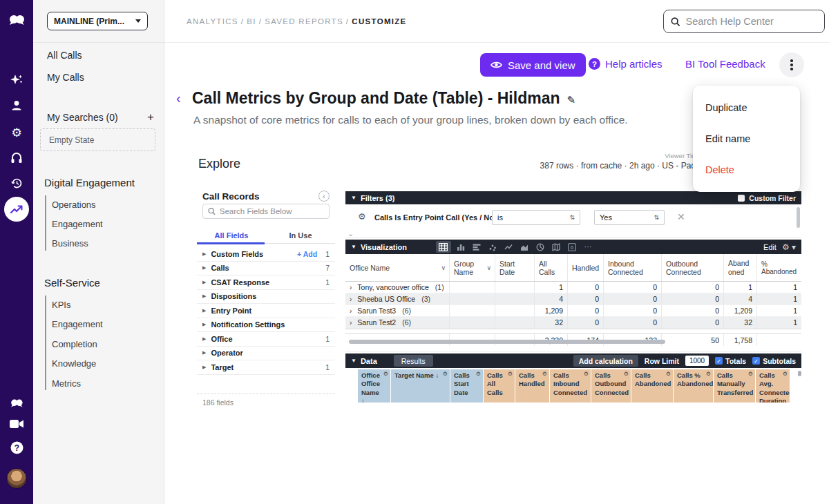 The height and width of the screenshot is (504, 829). What do you see at coordinates (266, 326) in the screenshot?
I see `field-group-notification-settings: ▶Notification Settings` at bounding box center [266, 326].